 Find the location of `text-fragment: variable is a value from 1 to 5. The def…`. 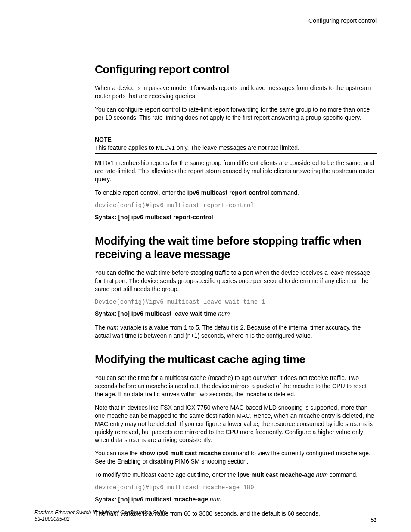

text-fragment: variable is a value from 1 to 5. The def… is located at coordinates (227, 332).